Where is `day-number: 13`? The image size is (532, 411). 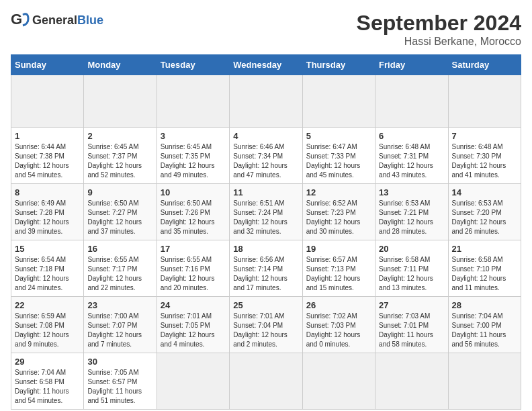
day-number: 13 is located at coordinates (411, 192).